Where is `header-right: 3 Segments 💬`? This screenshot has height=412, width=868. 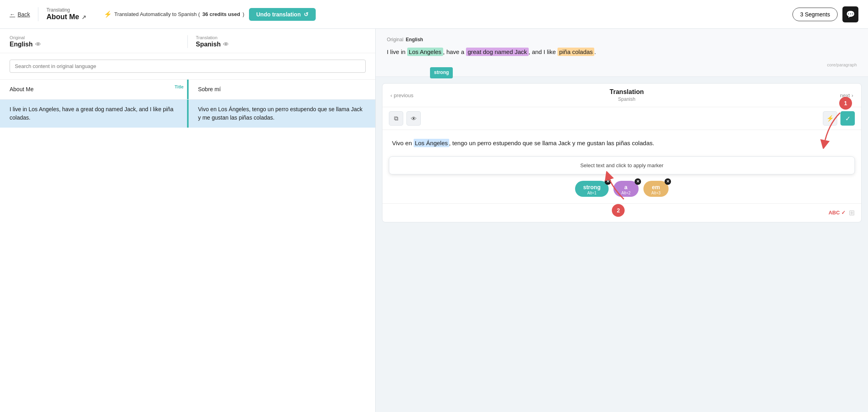 header-right: 3 Segments 💬 is located at coordinates (826, 14).